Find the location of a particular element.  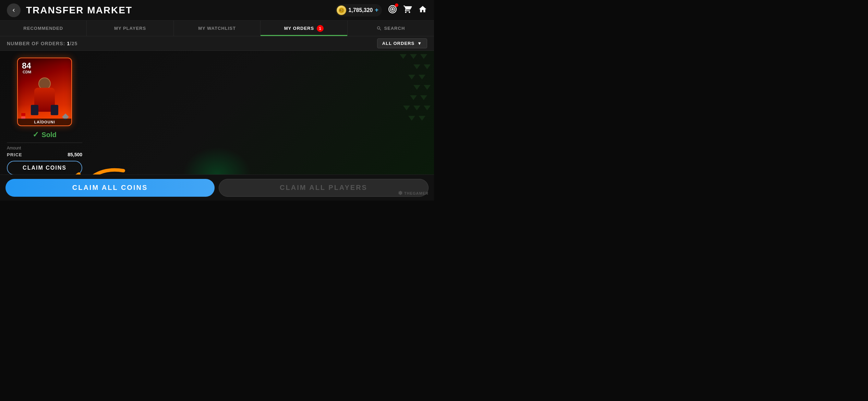

back-button is located at coordinates (14, 10).